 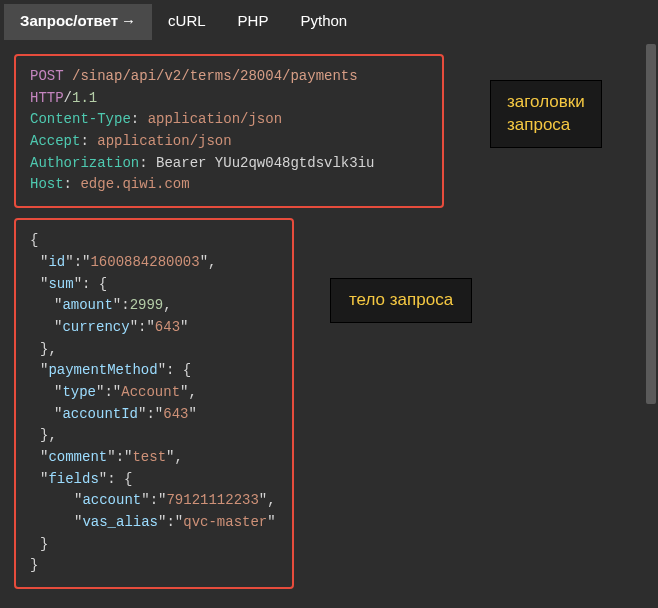 I want to click on json-line: "accountId":"643", so click(x=154, y=415).